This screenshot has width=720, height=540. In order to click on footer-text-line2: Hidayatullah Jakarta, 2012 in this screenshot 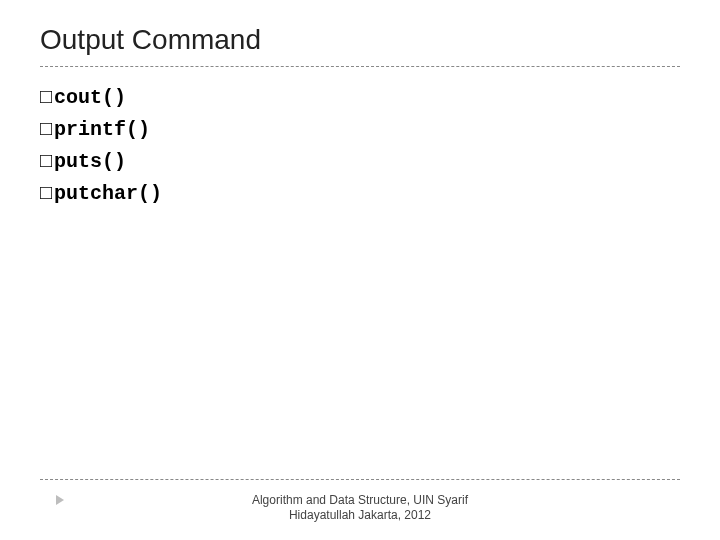, I will do `click(360, 516)`.